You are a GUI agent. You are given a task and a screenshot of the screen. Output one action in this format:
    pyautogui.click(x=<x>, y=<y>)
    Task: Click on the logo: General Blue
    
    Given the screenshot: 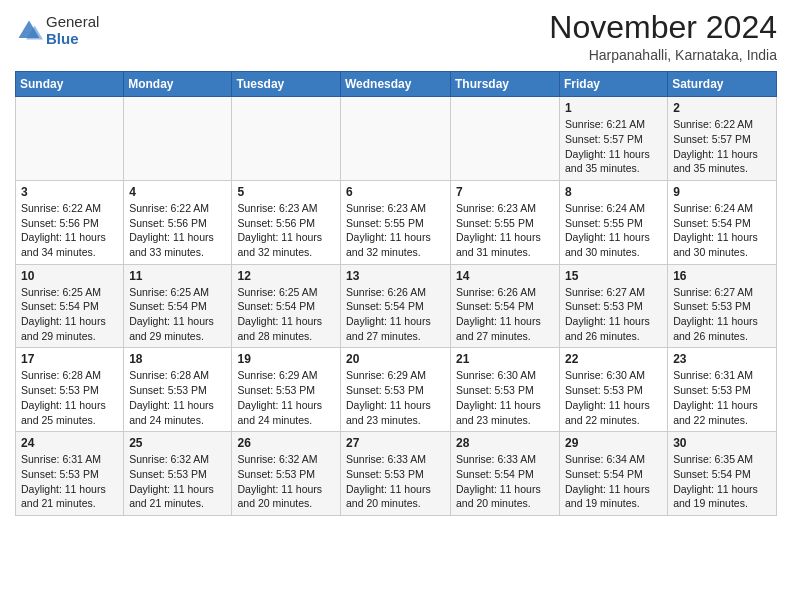 What is the action you would take?
    pyautogui.click(x=57, y=30)
    